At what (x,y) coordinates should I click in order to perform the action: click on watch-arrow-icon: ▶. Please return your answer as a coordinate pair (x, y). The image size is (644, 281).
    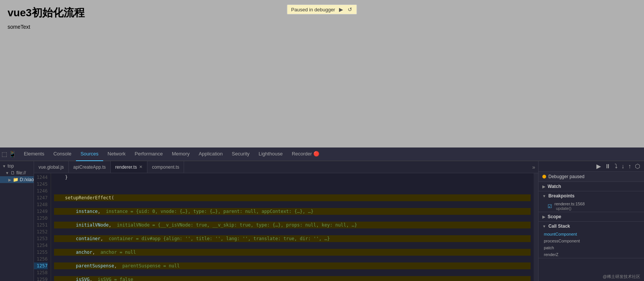
    Looking at the image, I should click on (544, 187).